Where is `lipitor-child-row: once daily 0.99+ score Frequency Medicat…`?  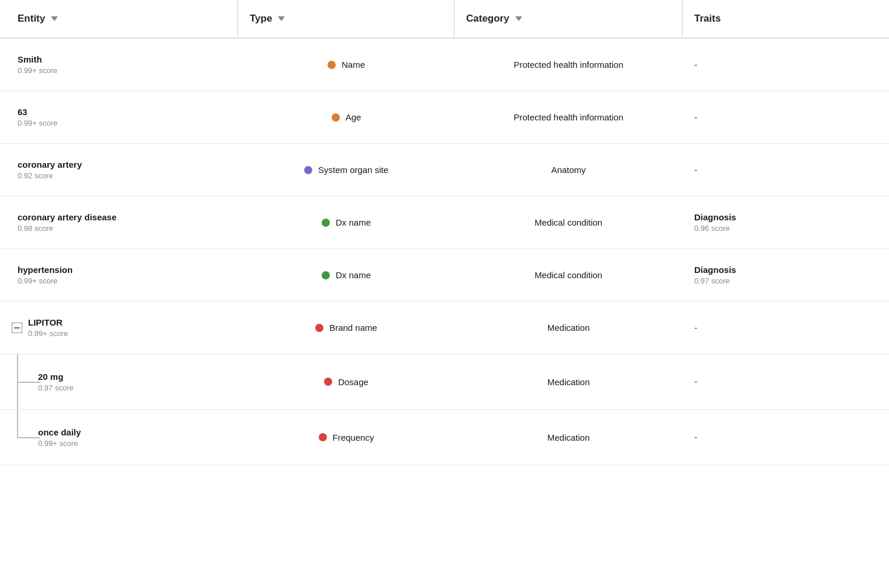
lipitor-child-row: once daily 0.99+ score Frequency Medicat… is located at coordinates (444, 437).